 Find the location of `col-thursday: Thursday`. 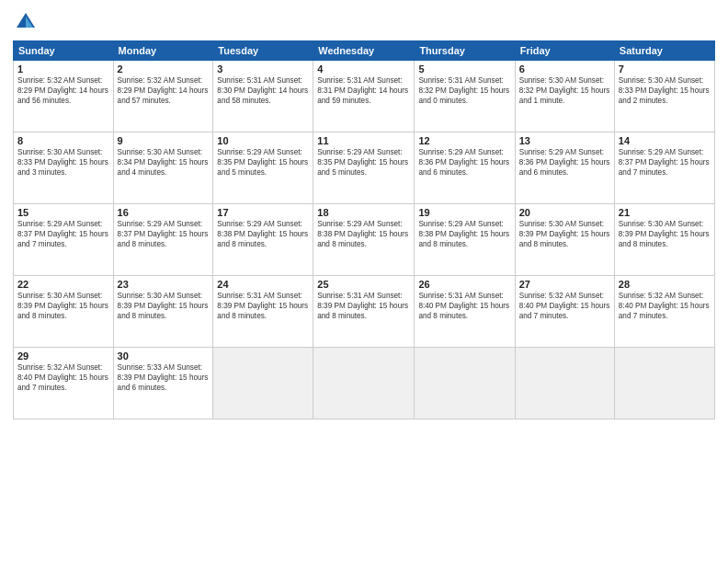

col-thursday: Thursday is located at coordinates (465, 52).